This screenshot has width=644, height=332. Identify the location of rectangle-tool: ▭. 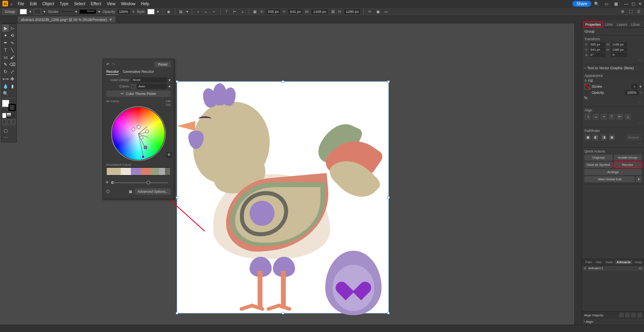
(6, 57).